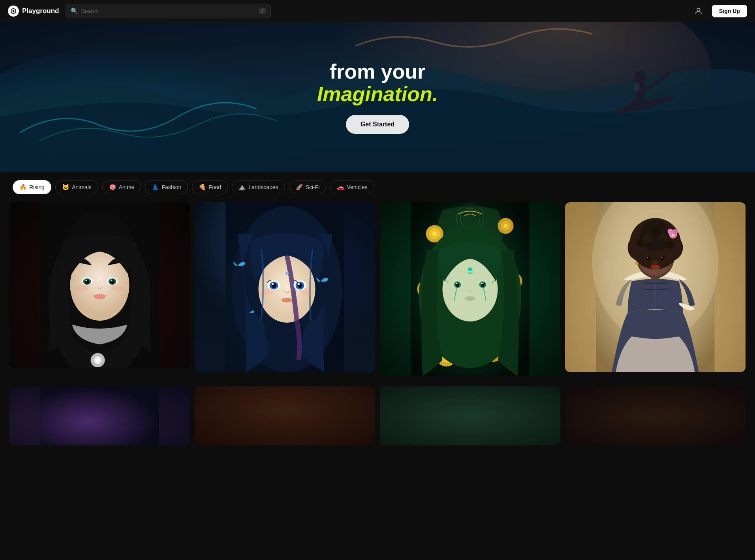  Describe the element at coordinates (37, 187) in the screenshot. I see `filter-label-rising: Rising` at that location.